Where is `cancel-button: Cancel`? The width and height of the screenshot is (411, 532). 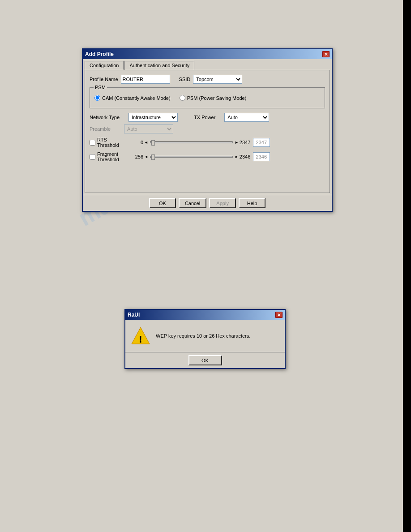
cancel-button: Cancel is located at coordinates (193, 203).